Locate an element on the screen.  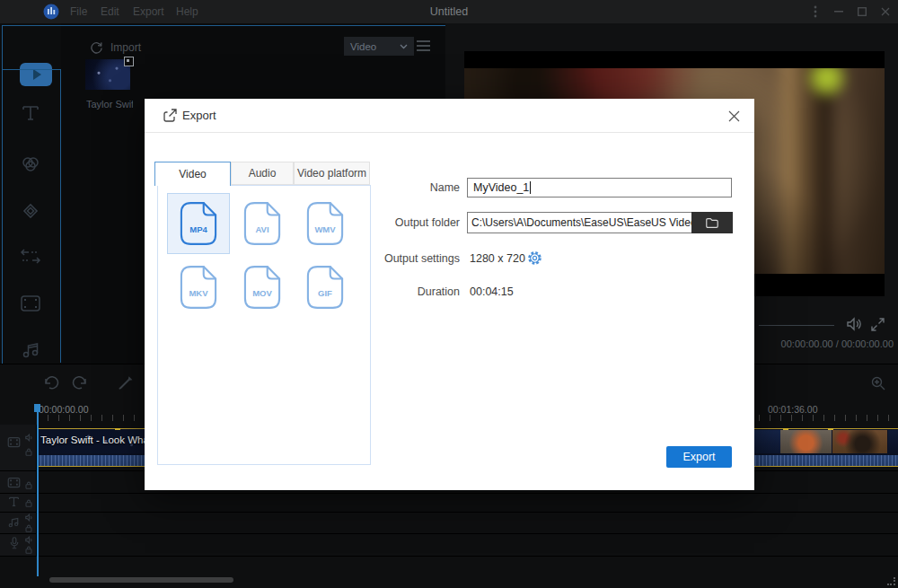
menu-export: Export is located at coordinates (149, 12).